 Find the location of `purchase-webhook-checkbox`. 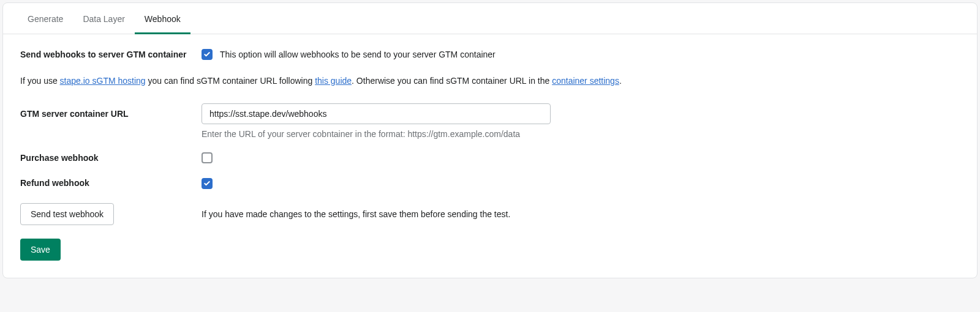

purchase-webhook-checkbox is located at coordinates (207, 158).